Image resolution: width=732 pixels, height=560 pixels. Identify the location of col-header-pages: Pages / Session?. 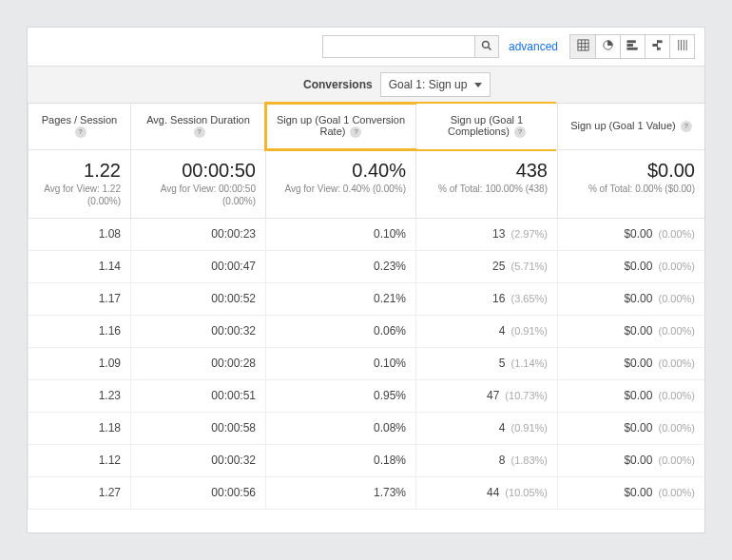
(80, 126).